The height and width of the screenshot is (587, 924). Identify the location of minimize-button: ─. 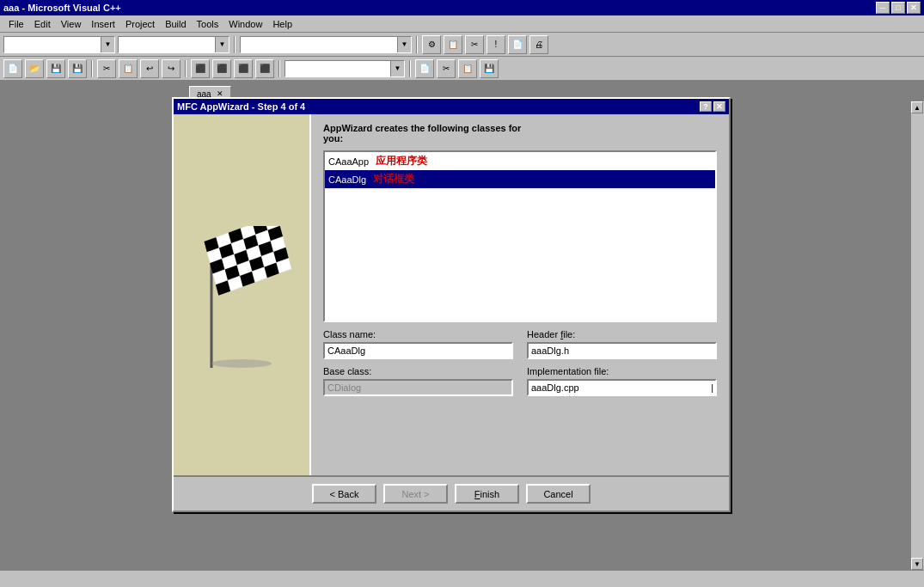
(883, 8).